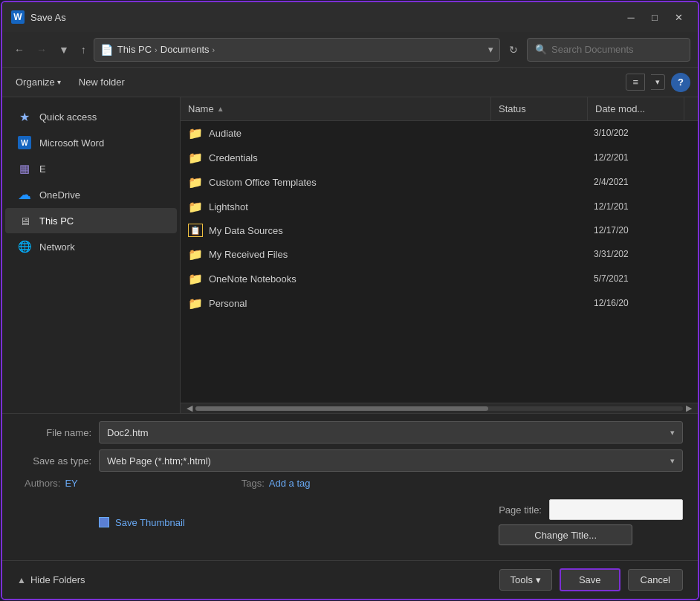 The height and width of the screenshot is (601, 700). I want to click on table-row: 📁 Audiate 3/10/202, so click(439, 134).